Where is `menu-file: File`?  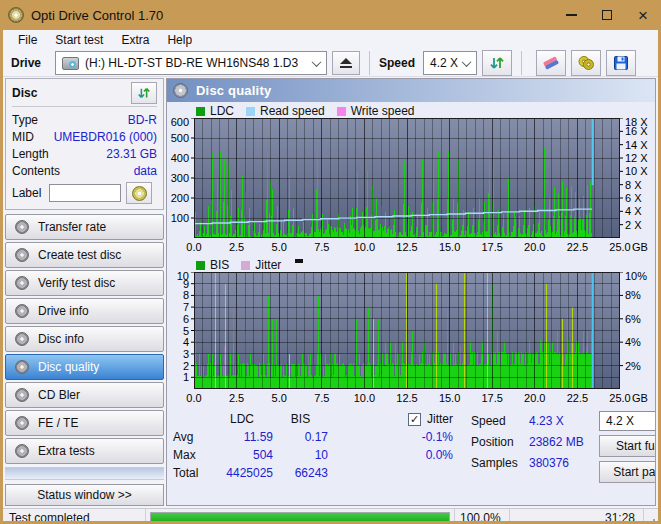
menu-file: File is located at coordinates (28, 40).